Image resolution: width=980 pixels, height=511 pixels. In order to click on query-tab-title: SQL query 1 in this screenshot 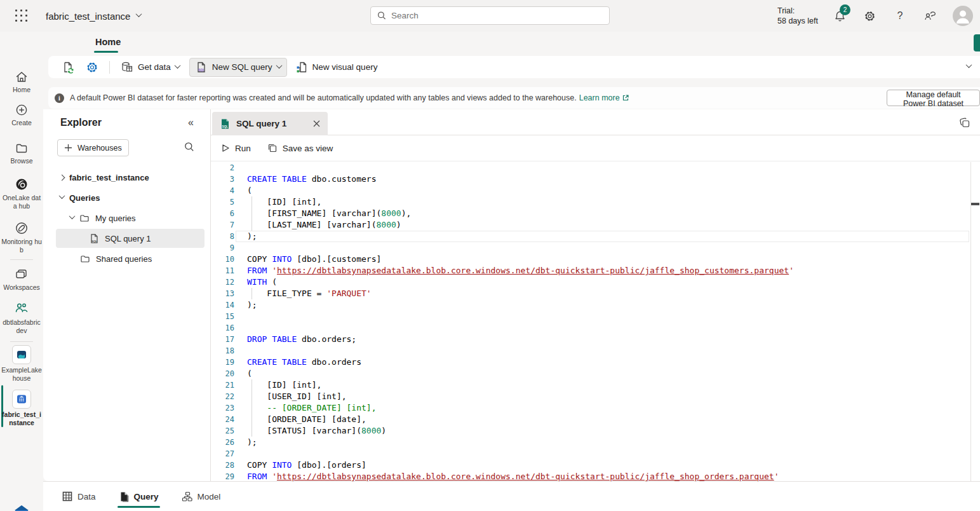, I will do `click(262, 123)`.